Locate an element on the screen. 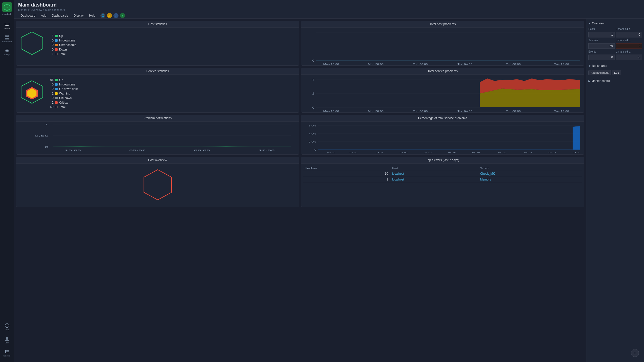 Image resolution: width=644 pixels, height=362 pixels. stat-in-downtime: 0 In downtime is located at coordinates (62, 40).